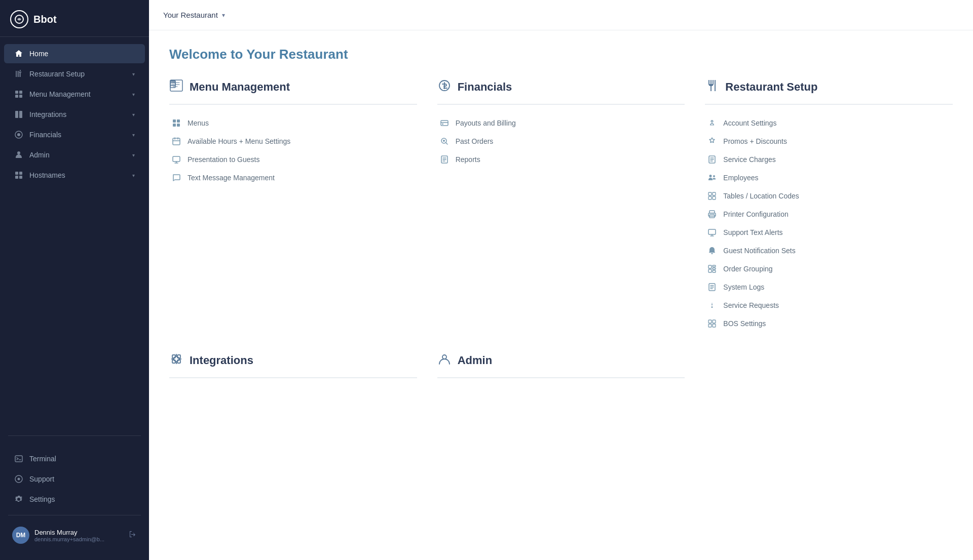 The width and height of the screenshot is (973, 560). I want to click on link-presentation-to-guests: Presentation to Guests, so click(293, 159).